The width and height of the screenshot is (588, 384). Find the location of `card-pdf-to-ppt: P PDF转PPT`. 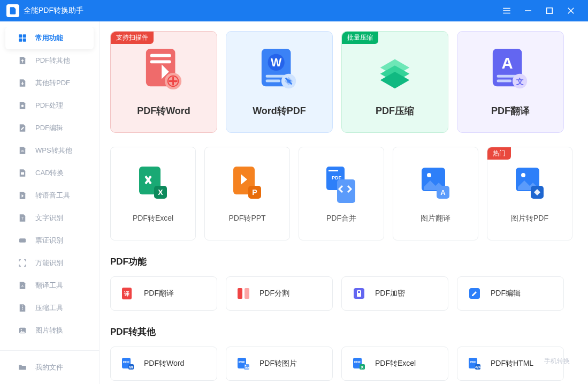

card-pdf-to-ppt: P PDF转PPT is located at coordinates (247, 194).